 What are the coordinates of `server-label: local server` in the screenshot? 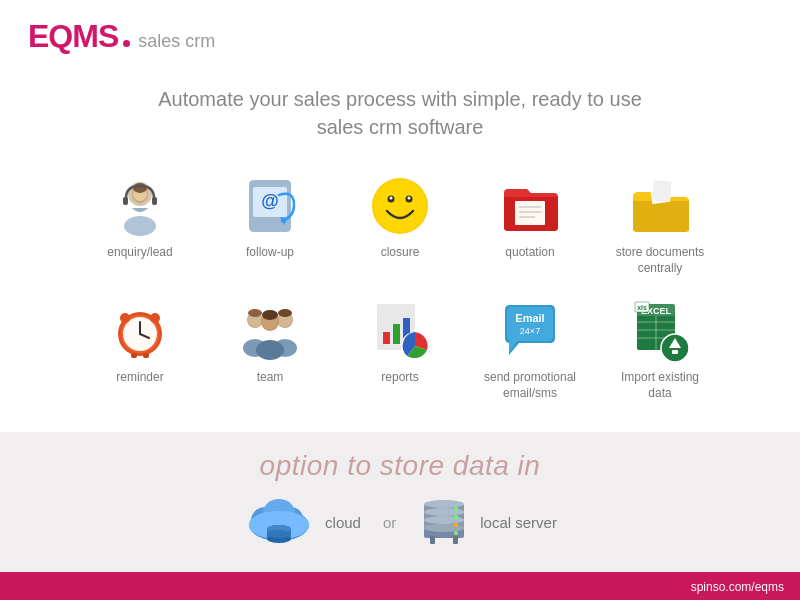 It's located at (518, 522).